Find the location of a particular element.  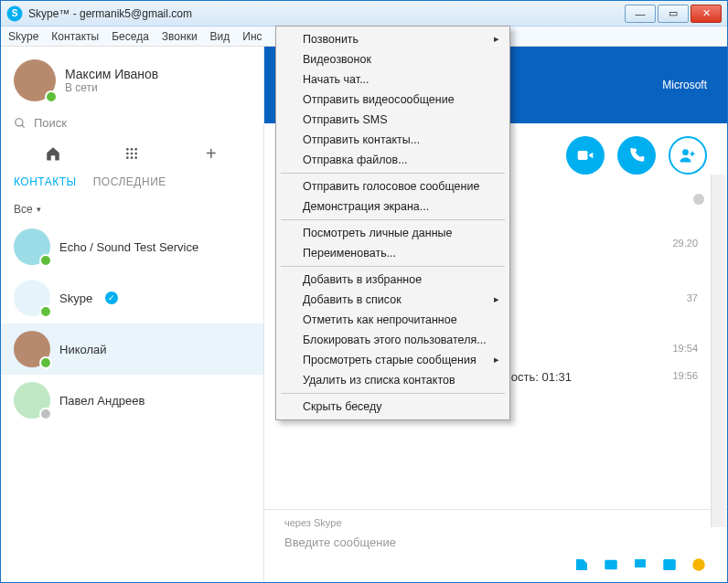

send-video-msg-icon is located at coordinates (640, 565).